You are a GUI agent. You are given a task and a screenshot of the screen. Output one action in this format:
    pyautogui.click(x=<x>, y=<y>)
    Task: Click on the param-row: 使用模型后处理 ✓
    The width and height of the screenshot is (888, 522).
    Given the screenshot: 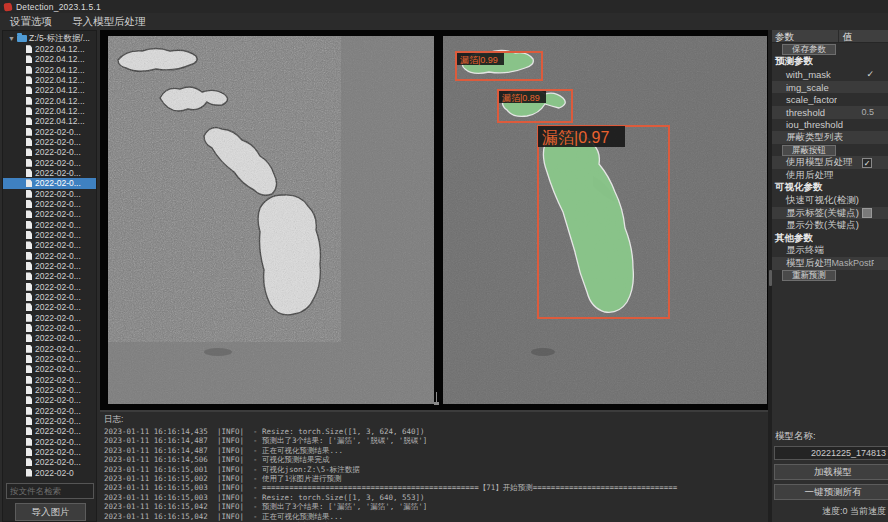 What is the action you would take?
    pyautogui.click(x=830, y=162)
    